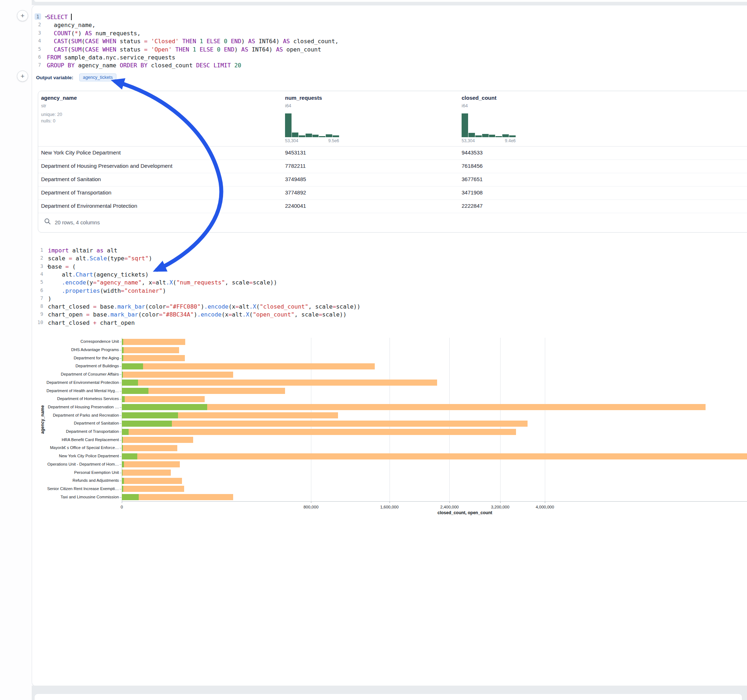  I want to click on column-meta: nulls: 0, so click(48, 121).